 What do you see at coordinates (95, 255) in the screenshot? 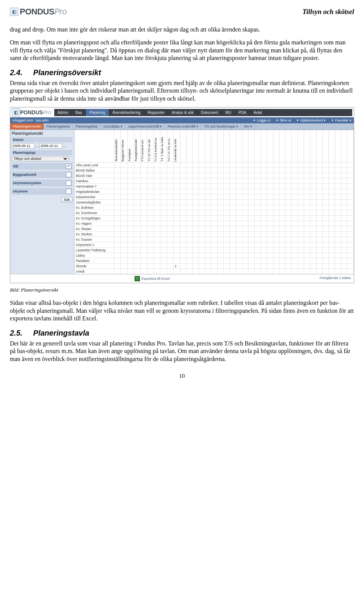
I see `row-header: Lädna` at bounding box center [95, 255].